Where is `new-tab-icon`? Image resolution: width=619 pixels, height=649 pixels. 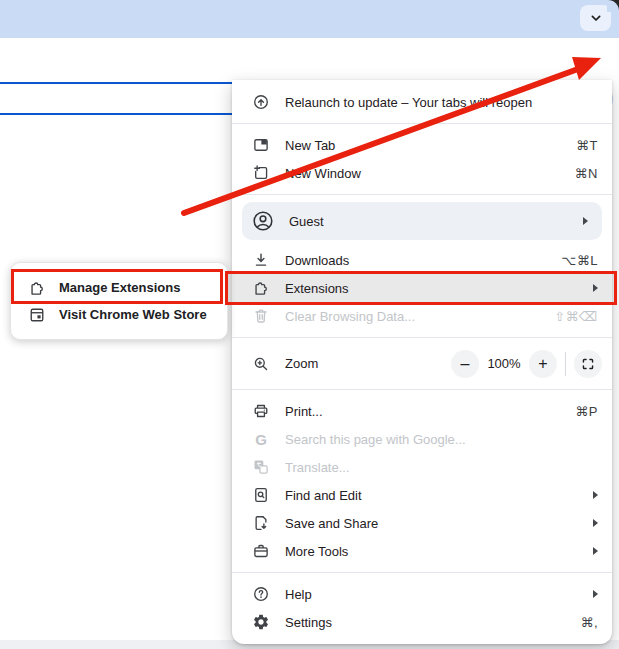 new-tab-icon is located at coordinates (261, 145).